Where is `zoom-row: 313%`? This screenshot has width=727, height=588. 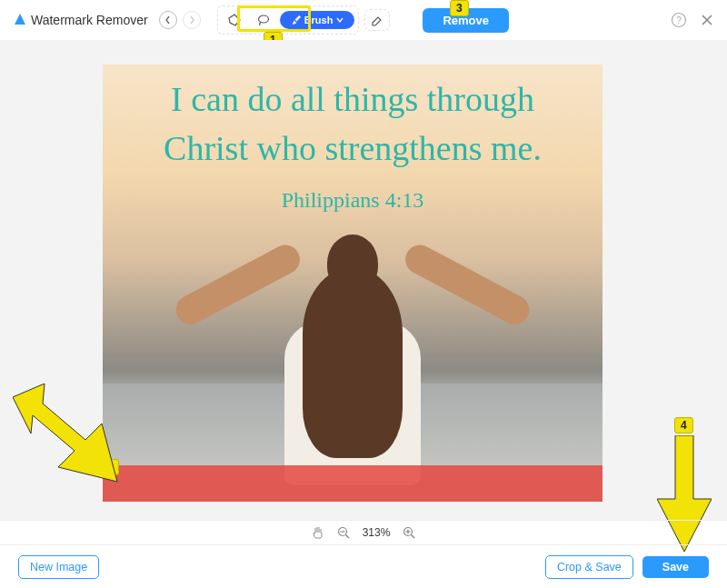
zoom-row: 313% is located at coordinates (364, 533).